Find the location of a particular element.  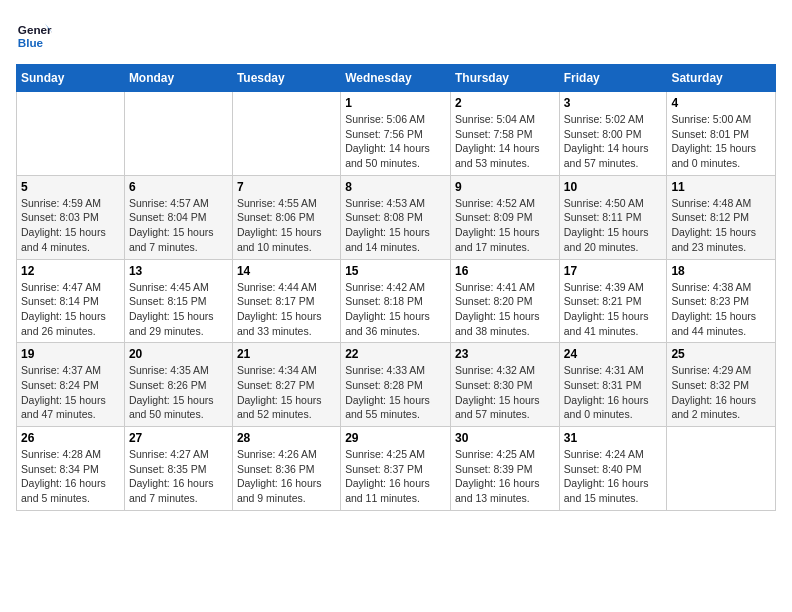

day-cell: 21Sunrise: 4:34 AMSunset: 8:27 PMDayligh… is located at coordinates (286, 385).